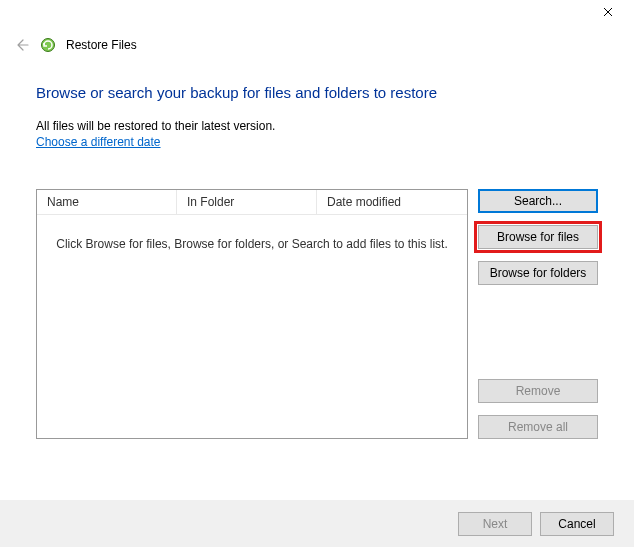  Describe the element at coordinates (608, 12) in the screenshot. I see `close-icon` at that location.